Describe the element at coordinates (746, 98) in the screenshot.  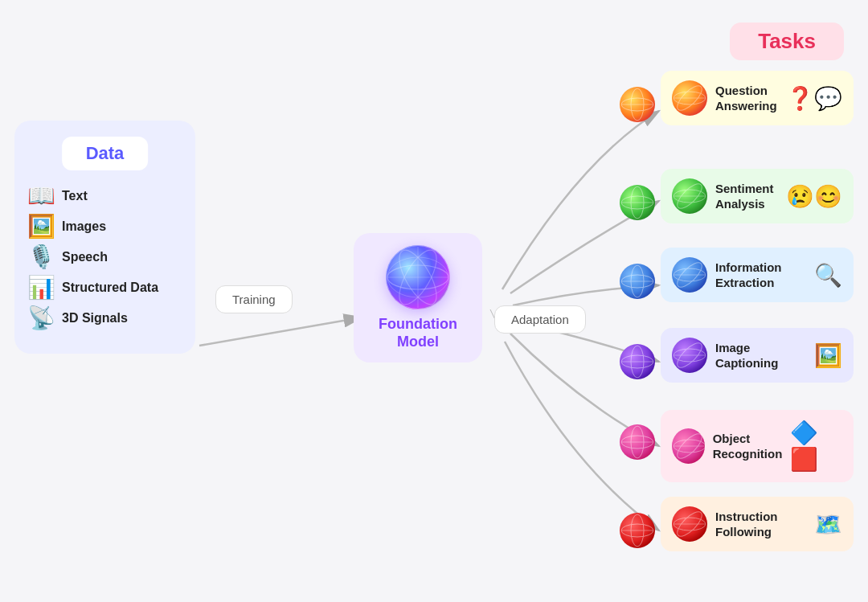
I see `task-label-qa: QuestionAnswering` at that location.